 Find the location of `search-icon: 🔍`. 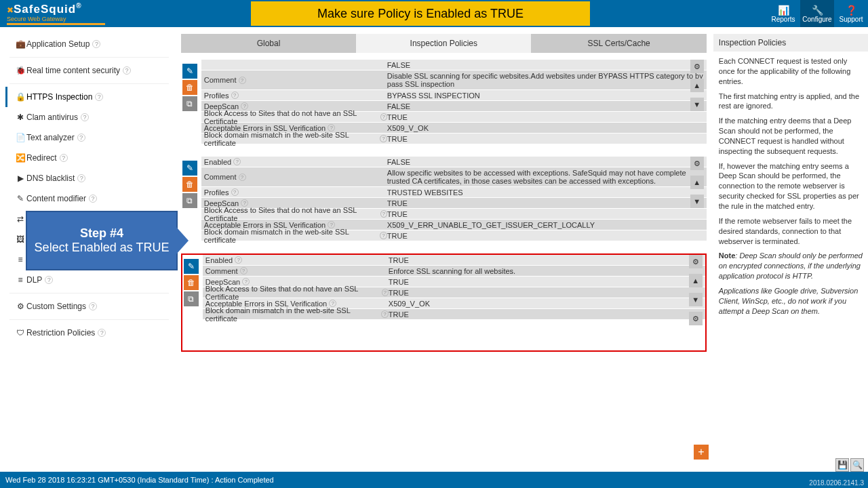

search-icon: 🔍 is located at coordinates (857, 465).